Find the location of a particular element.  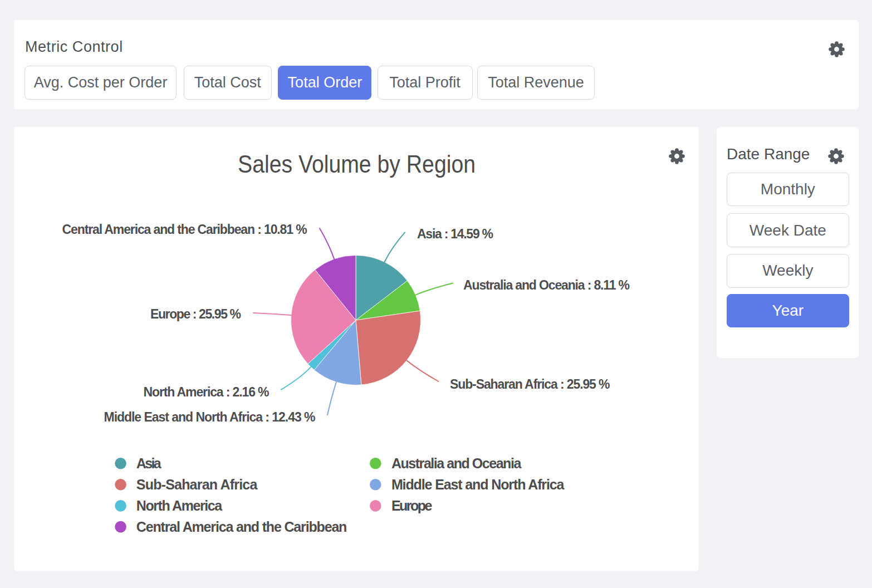

svg-text: Australia and Oceania is located at coordinates (457, 463).